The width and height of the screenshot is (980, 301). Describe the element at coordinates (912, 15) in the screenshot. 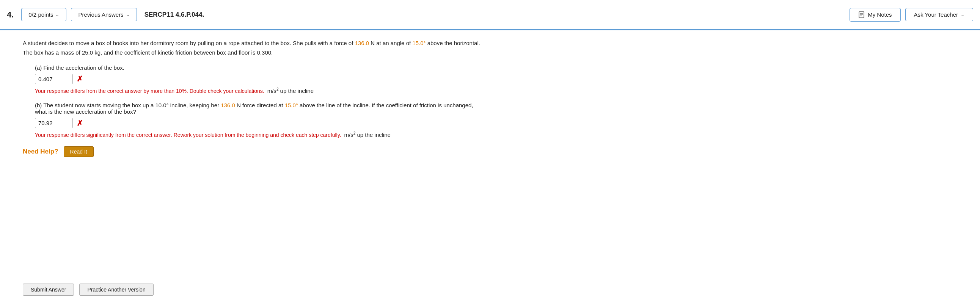

I see `header-right: My Notes Ask Your Teacher ⌄` at that location.